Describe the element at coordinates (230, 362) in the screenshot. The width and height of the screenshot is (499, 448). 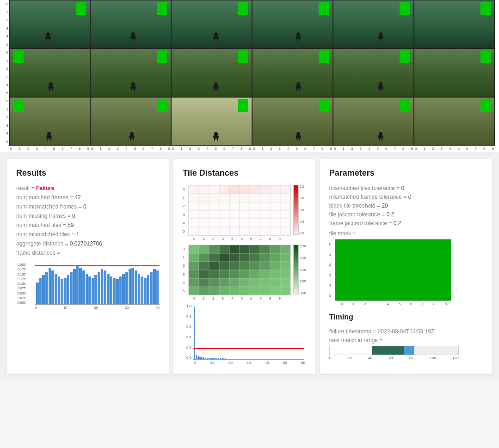
I see `jc-x20: 20` at that location.